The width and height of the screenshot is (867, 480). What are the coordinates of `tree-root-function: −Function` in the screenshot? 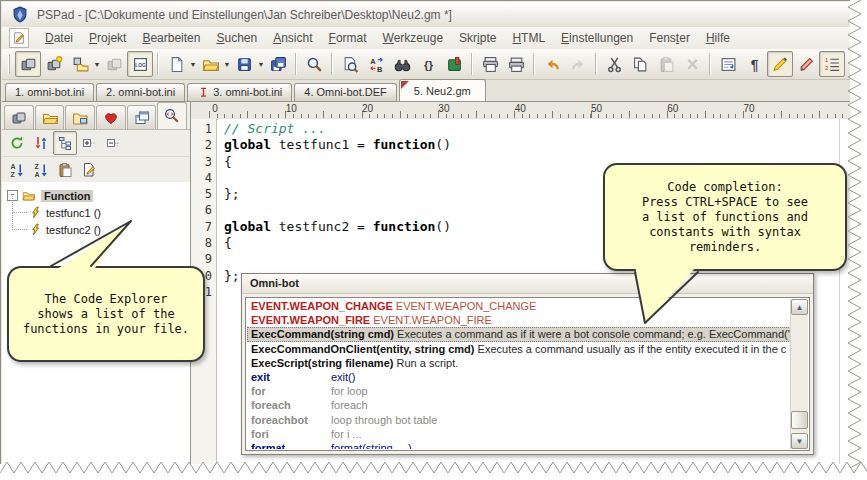 It's located at (98, 196).